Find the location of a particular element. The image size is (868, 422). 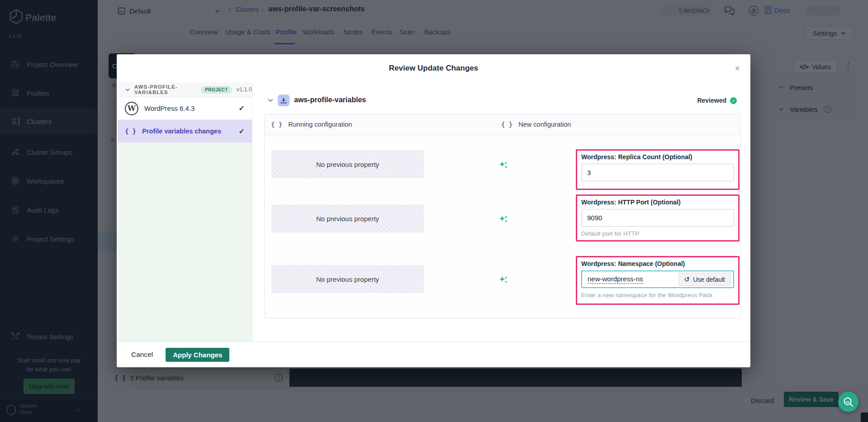

close-icon: ✕ is located at coordinates (737, 69).